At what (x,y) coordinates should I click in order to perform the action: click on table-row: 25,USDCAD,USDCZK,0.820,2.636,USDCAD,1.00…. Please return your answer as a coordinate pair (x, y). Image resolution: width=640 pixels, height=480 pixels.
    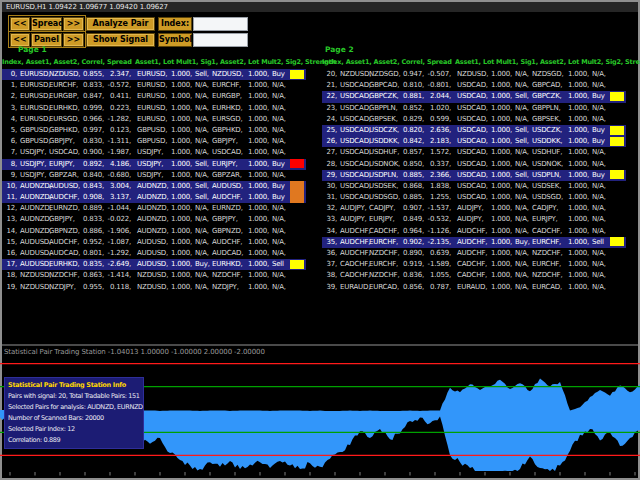
    Looking at the image, I should click on (474, 130).